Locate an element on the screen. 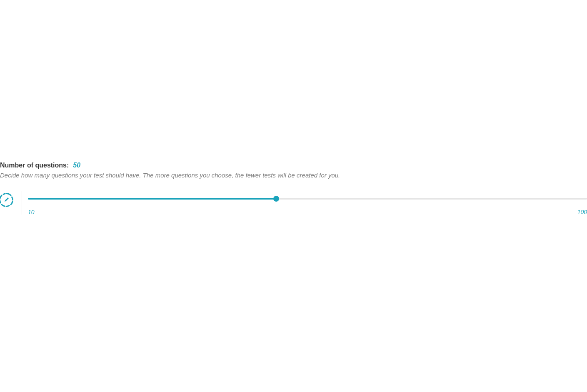 The image size is (587, 392). slider-section: 10 100 is located at coordinates (293, 204).